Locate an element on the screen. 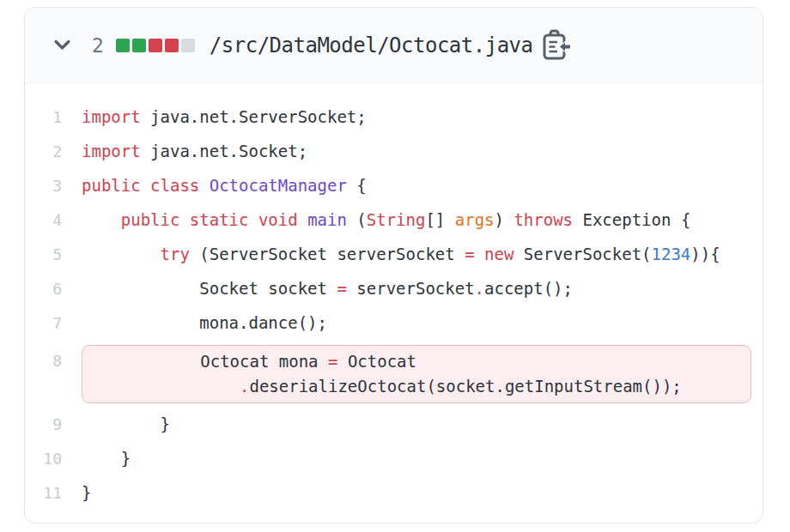 The width and height of the screenshot is (790, 532). token-pl: (ServerSocket serverSocket is located at coordinates (327, 254).